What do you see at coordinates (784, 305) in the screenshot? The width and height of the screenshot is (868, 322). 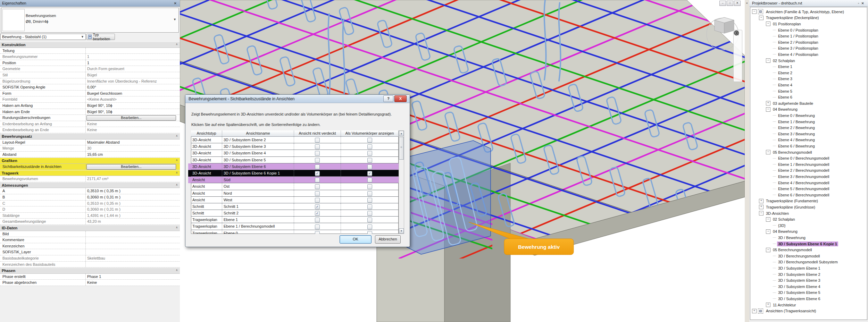 I see `tree-item-label: 11 Architektur` at bounding box center [784, 305].